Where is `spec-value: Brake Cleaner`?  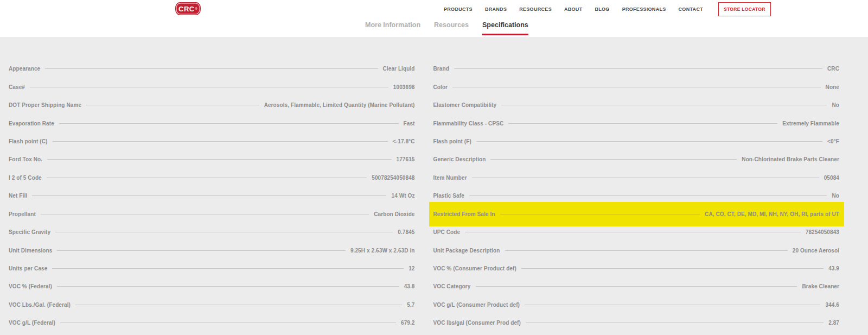 spec-value: Brake Cleaner is located at coordinates (820, 287).